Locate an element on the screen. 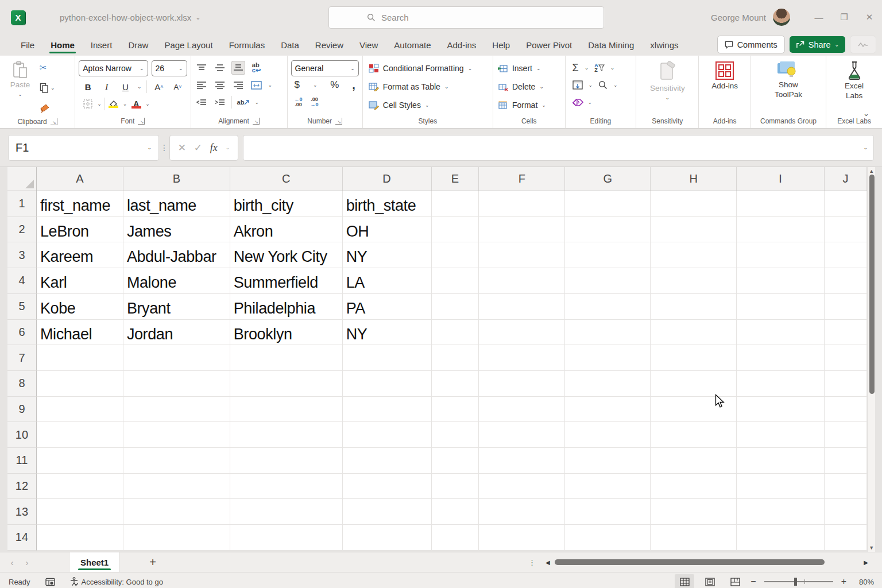  cell-J14 is located at coordinates (846, 537).